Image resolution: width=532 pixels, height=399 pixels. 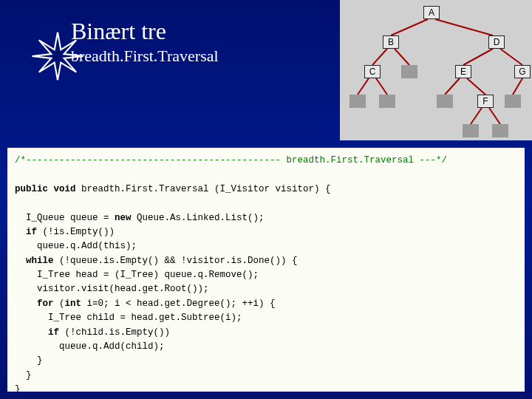 What do you see at coordinates (522, 72) in the screenshot?
I see `tree-node-G: G` at bounding box center [522, 72].